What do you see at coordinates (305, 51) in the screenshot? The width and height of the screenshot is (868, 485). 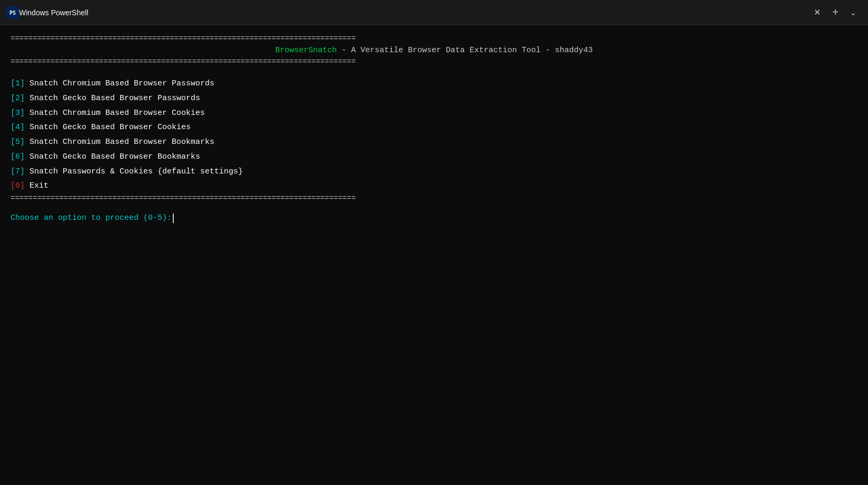 I see `brand-name: BrowserSnatch` at bounding box center [305, 51].